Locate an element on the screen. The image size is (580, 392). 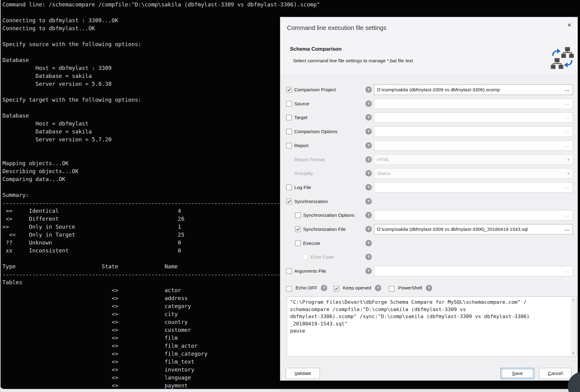
row-field: Status ▼ is located at coordinates (473, 173).